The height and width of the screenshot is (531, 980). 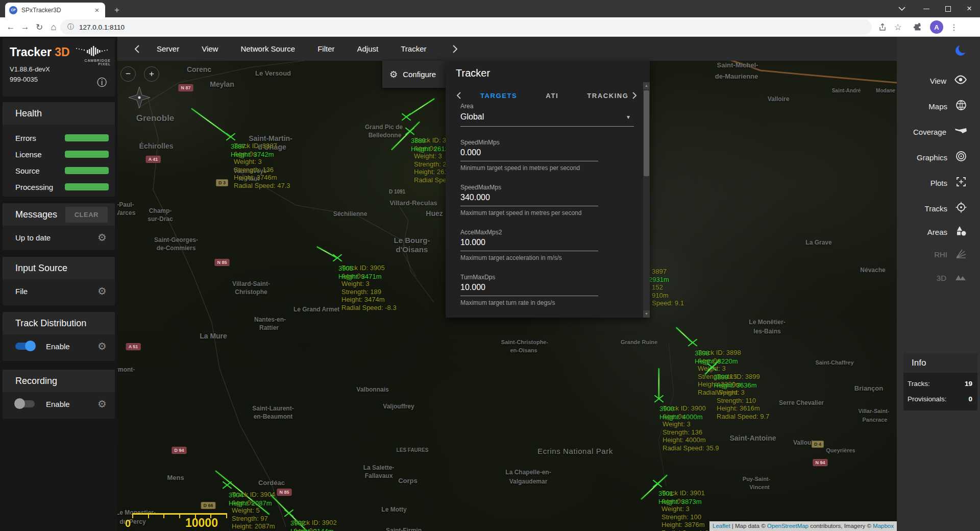 What do you see at coordinates (208, 505) in the screenshot?
I see `map-road-badge: D 66` at bounding box center [208, 505].